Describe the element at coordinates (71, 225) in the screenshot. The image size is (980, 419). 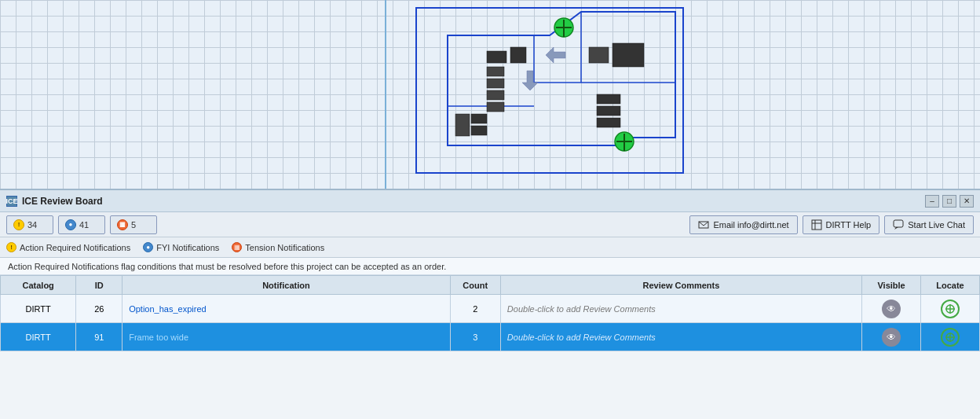
I see `globe-icon: ●` at that location.